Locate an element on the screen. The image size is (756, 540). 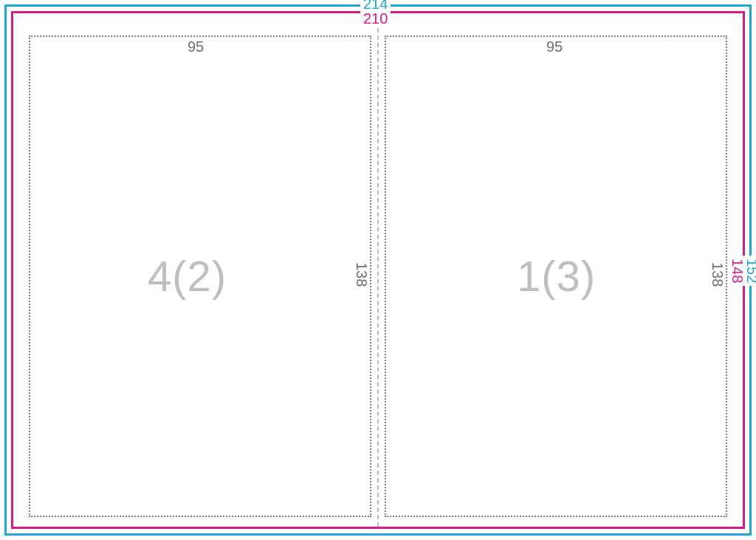
trim-width-label: 210 is located at coordinates (375, 19).